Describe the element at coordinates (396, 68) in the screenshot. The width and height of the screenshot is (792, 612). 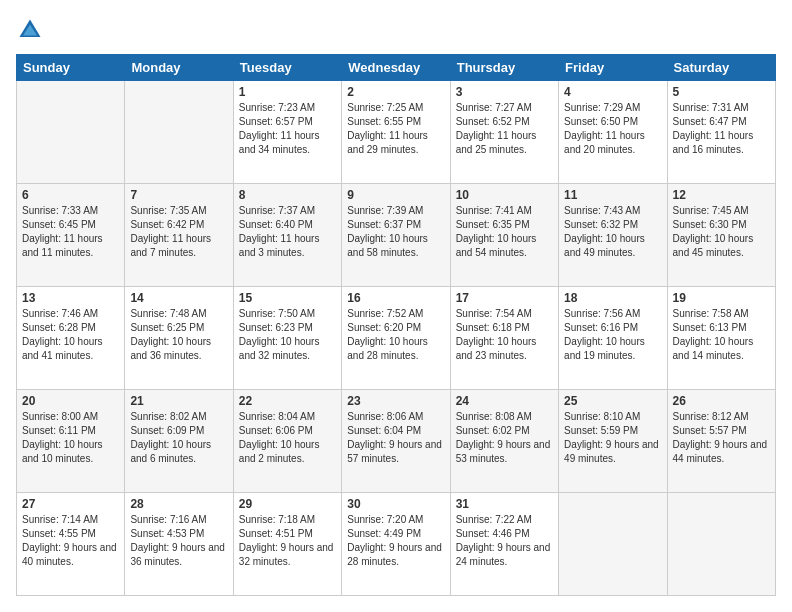
I see `weekday-header-row: SundayMondayTuesdayWednesdayThursdayFrid…` at that location.